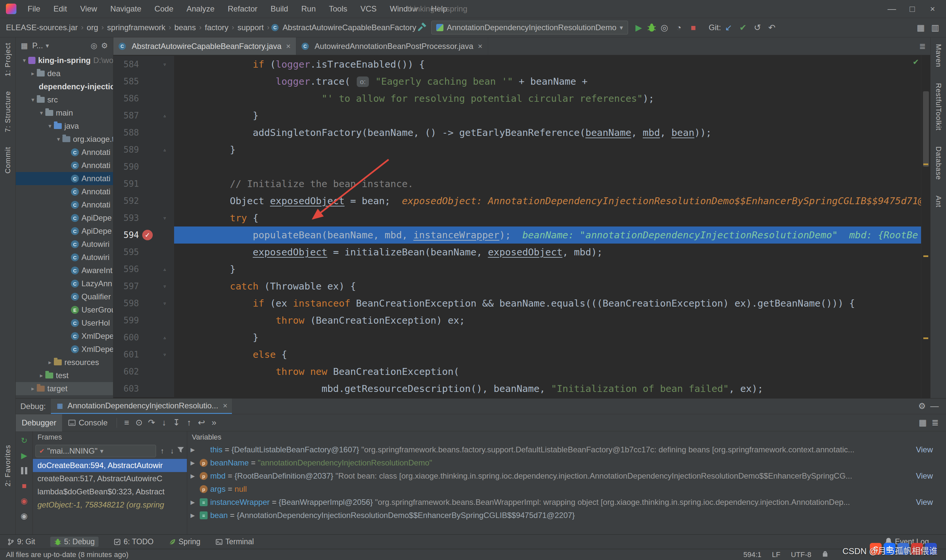 Image resolution: width=946 pixels, height=560 pixels. Describe the element at coordinates (214, 423) in the screenshot. I see `run-to-cursor-icon: »` at that location.